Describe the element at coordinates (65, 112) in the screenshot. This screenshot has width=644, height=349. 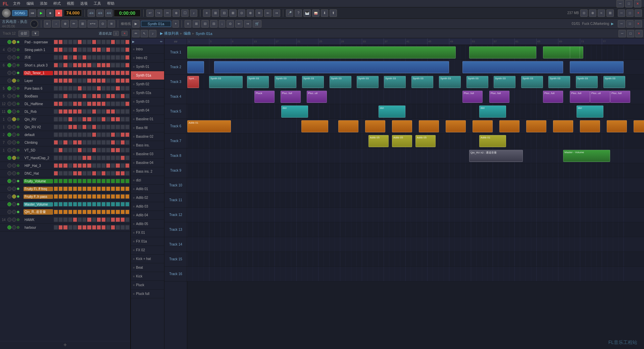
I see `channel-row: 11 DL_Rvb` at that location.